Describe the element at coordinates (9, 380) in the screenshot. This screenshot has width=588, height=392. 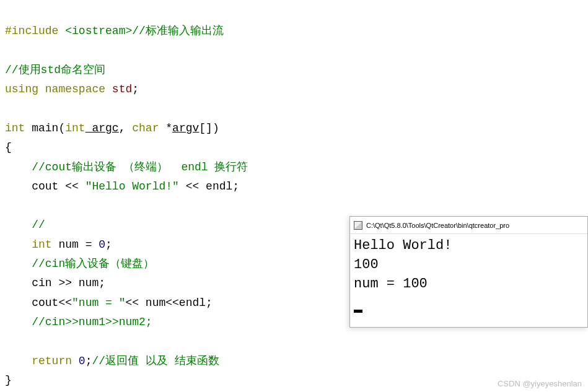
I see `brace: }` at that location.